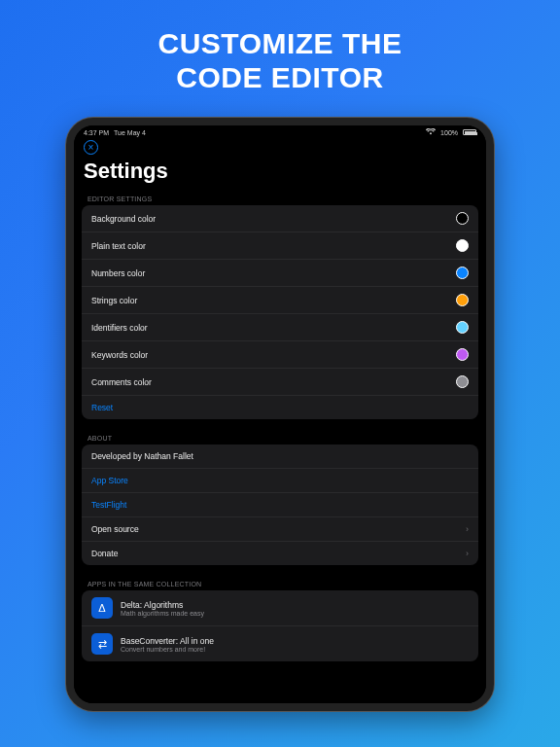  Describe the element at coordinates (167, 650) in the screenshot. I see `app-subtitle: Convert numbers and more!` at that location.